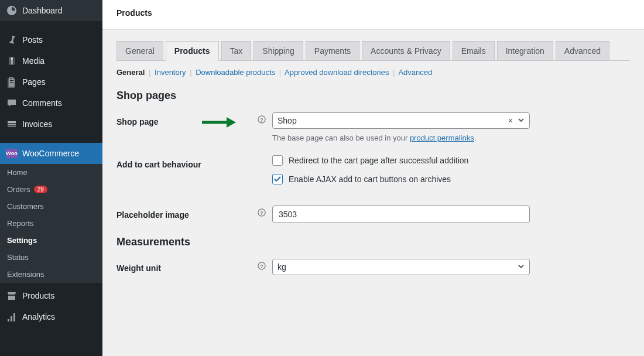 This screenshot has width=644, height=356. I want to click on media-icon, so click(12, 61).